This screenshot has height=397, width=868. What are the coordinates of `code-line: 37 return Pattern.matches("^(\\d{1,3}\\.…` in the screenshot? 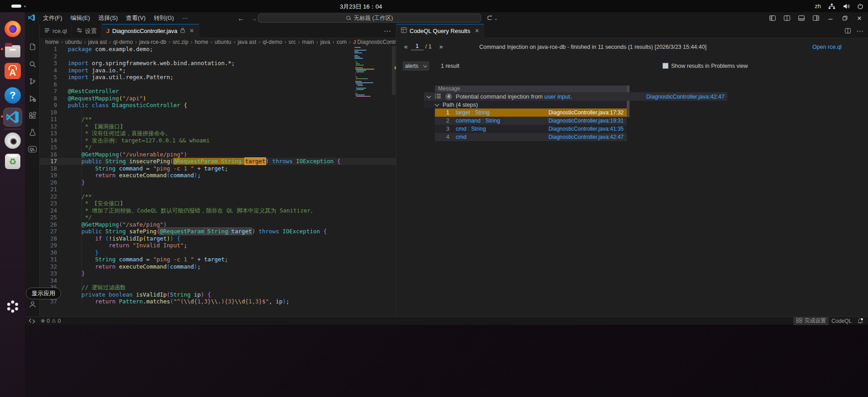 It's located at (218, 301).